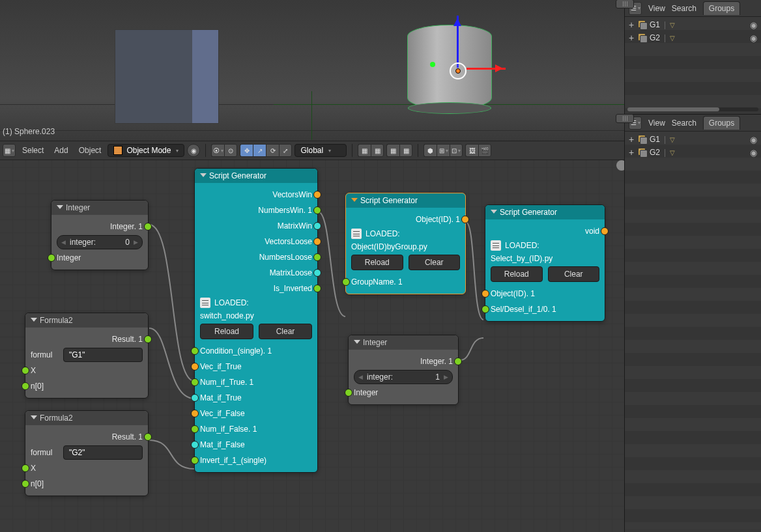  What do you see at coordinates (256, 320) in the screenshot?
I see `node-script-switch: Script Generator VectorsWin NumbersWin. …` at bounding box center [256, 320].